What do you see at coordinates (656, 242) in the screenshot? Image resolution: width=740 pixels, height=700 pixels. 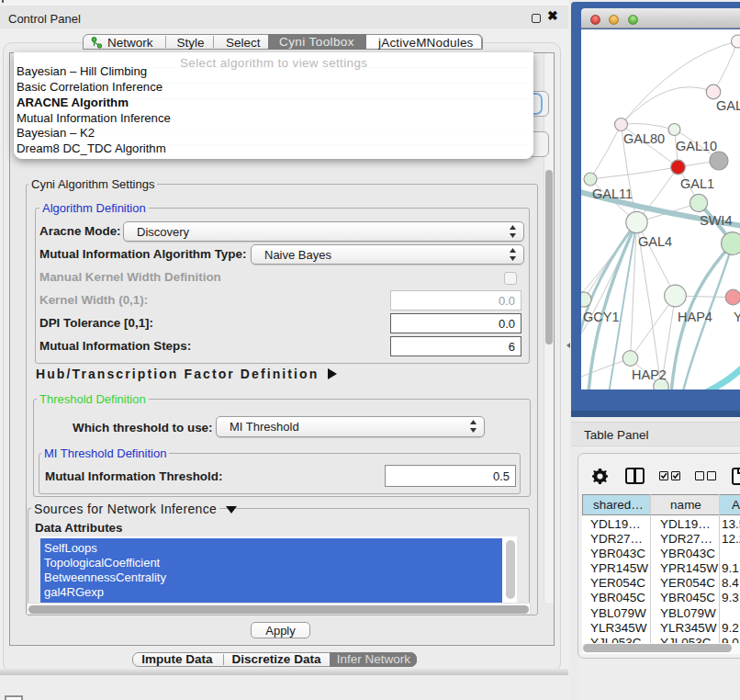 I see `svg-text: GAL4` at bounding box center [656, 242].